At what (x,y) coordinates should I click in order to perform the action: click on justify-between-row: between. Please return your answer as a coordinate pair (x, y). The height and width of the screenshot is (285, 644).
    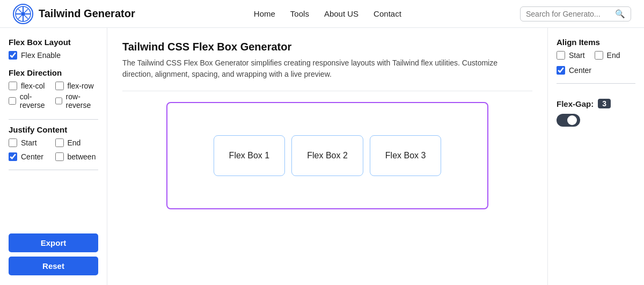
    Looking at the image, I should click on (77, 157).